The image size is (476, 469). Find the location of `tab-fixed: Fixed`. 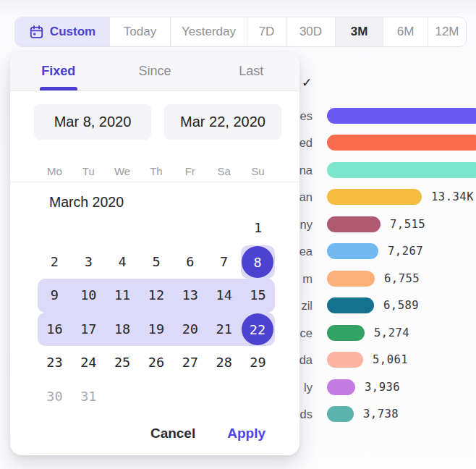

tab-fixed: Fixed is located at coordinates (58, 71).